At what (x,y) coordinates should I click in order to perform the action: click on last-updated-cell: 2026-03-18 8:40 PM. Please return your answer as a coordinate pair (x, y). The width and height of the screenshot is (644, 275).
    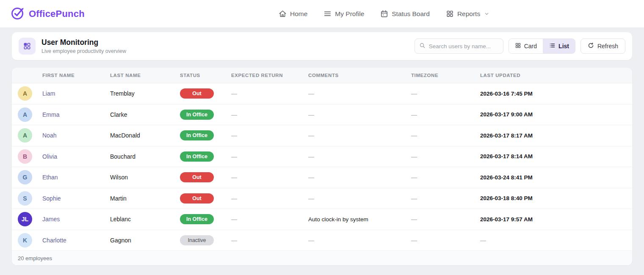
    Looking at the image, I should click on (556, 198).